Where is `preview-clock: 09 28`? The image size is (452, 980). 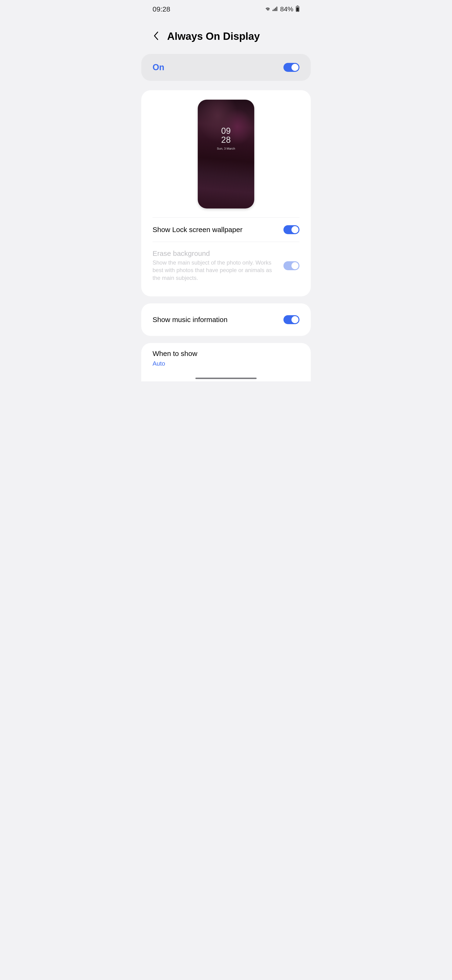 preview-clock: 09 28 is located at coordinates (226, 135).